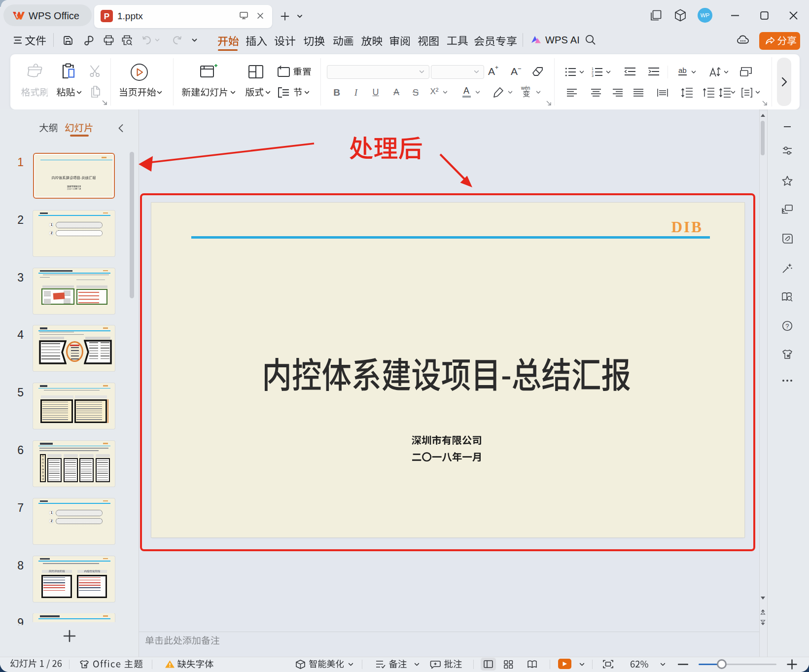  I want to click on svg-text: 3, so click(593, 76).